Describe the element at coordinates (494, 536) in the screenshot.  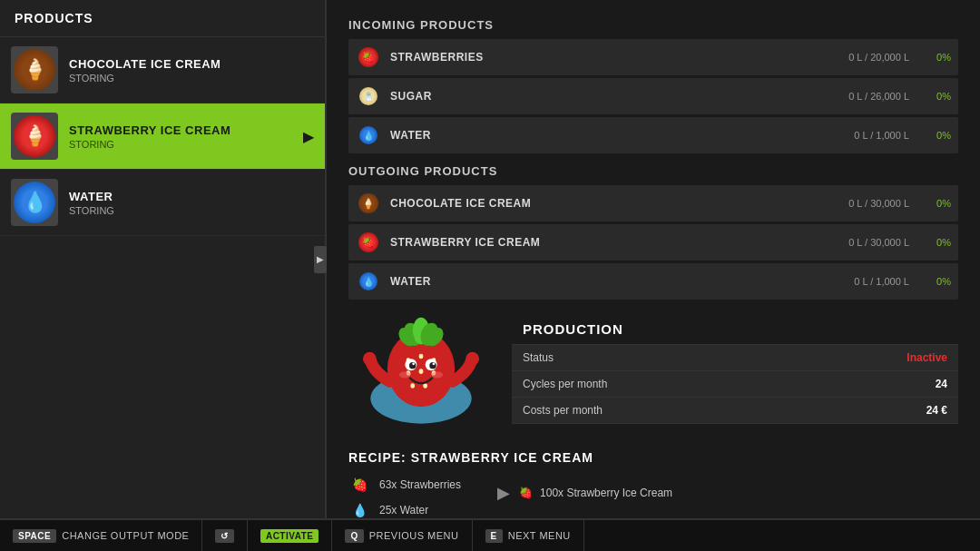
I see `next-key-badge: E` at that location.